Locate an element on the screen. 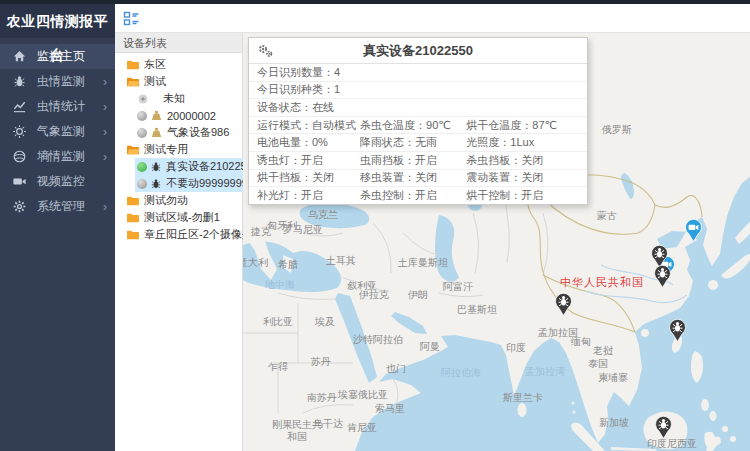  sidebar-item-label: 虫情统计 is located at coordinates (70, 106).